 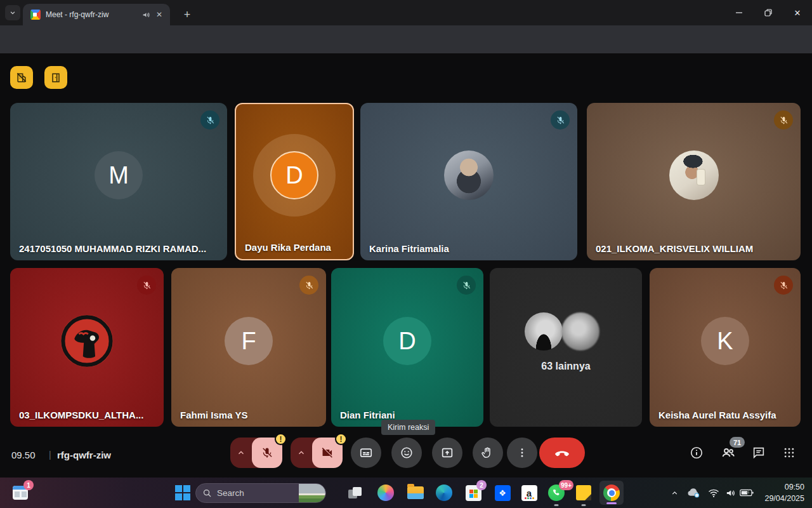 I want to click on participant-tile: M 2417051050 MUHAMMAD RIZKI RAMAD..., so click(x=119, y=182).